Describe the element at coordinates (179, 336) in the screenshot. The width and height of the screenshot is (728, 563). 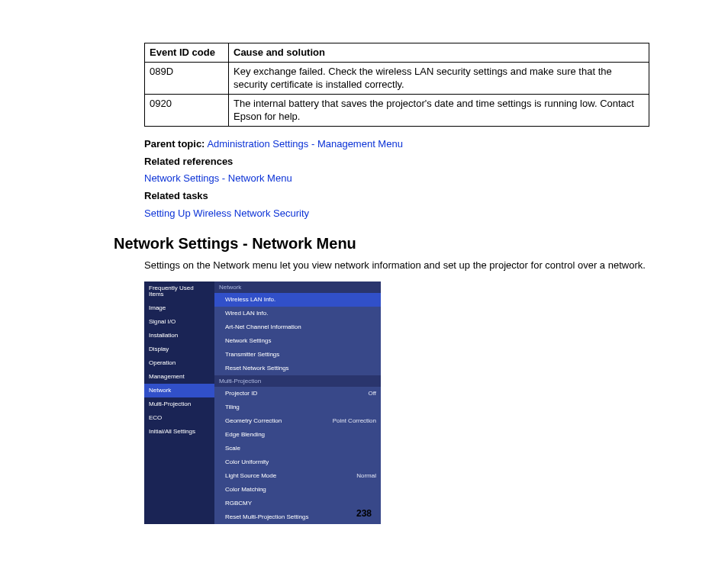
I see `menu-left-item: Installation` at that location.